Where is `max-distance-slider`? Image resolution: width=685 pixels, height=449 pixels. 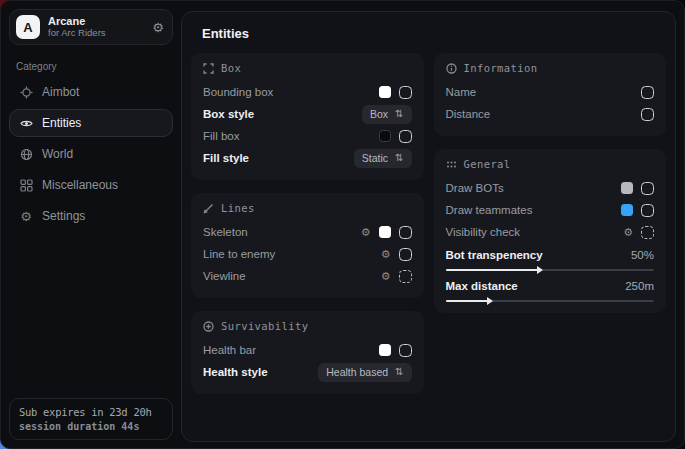
max-distance-slider is located at coordinates (550, 301).